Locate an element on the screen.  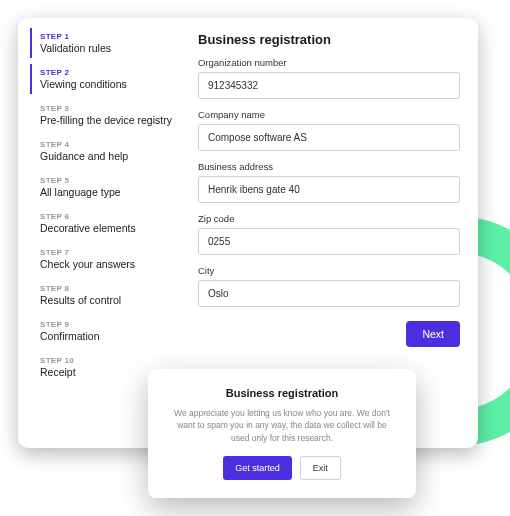
modal-buttons: Get started Exit is located at coordinates (282, 468).